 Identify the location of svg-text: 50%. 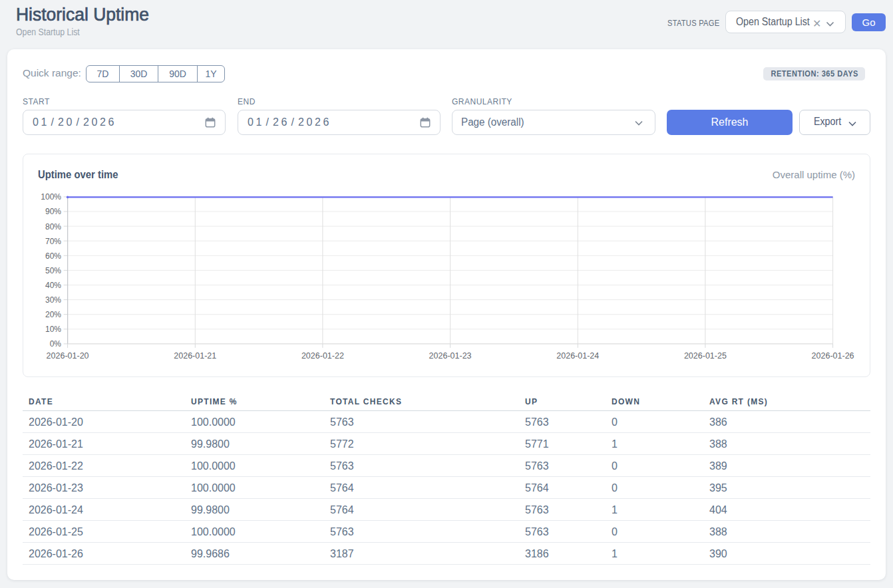
(53, 271).